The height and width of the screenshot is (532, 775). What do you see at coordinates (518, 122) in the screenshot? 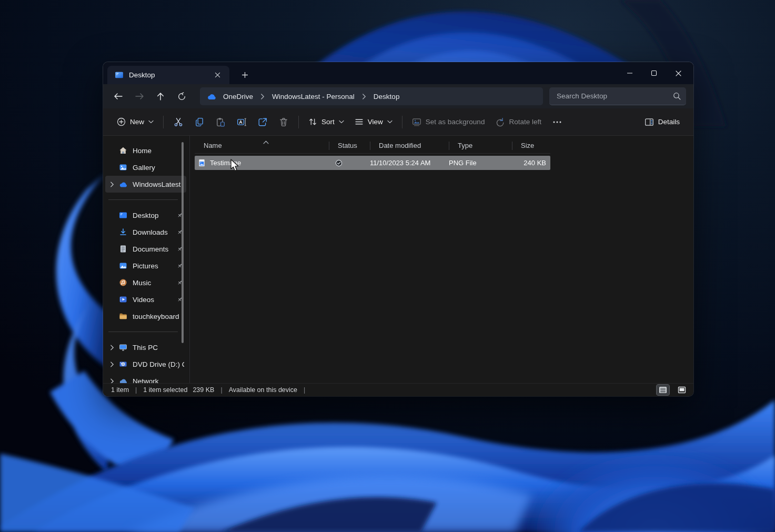
I see `rotate-left-button: Rotate left` at bounding box center [518, 122].